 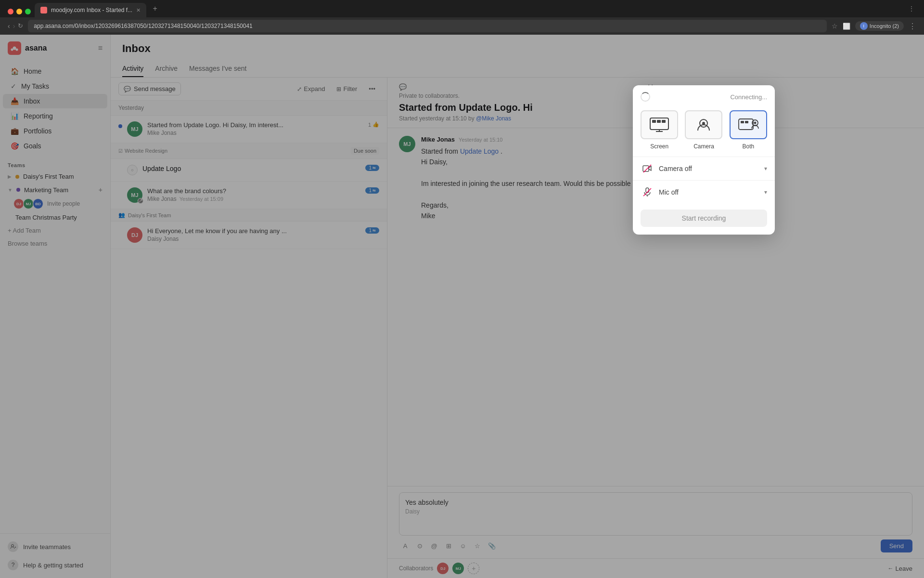 I want to click on link-tool: ⊙, so click(x=420, y=546).